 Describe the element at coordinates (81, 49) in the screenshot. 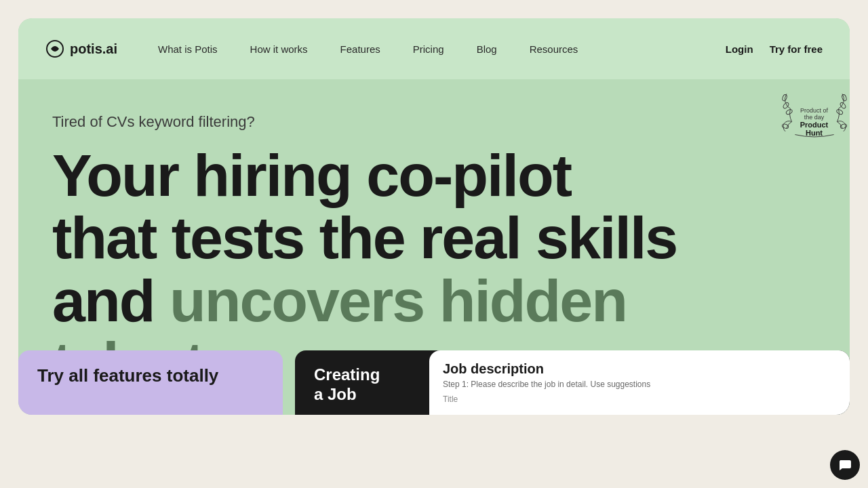

I see `logo-area: potis.ai` at that location.